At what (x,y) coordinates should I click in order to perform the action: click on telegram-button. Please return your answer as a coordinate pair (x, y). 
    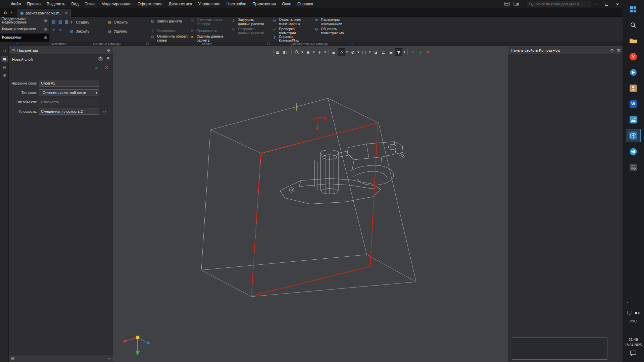
    Looking at the image, I should click on (633, 152).